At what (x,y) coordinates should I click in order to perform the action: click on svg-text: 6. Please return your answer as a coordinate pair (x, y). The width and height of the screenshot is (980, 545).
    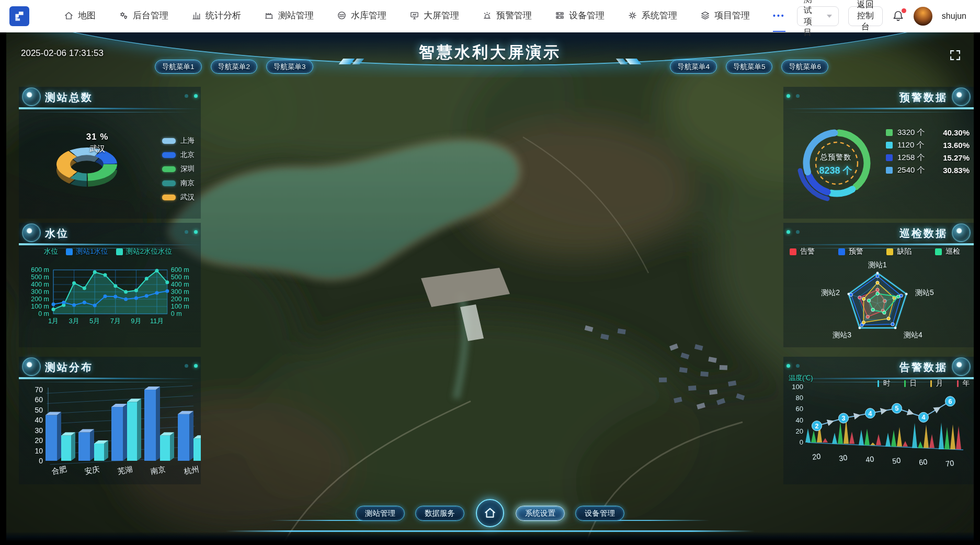
    Looking at the image, I should click on (951, 402).